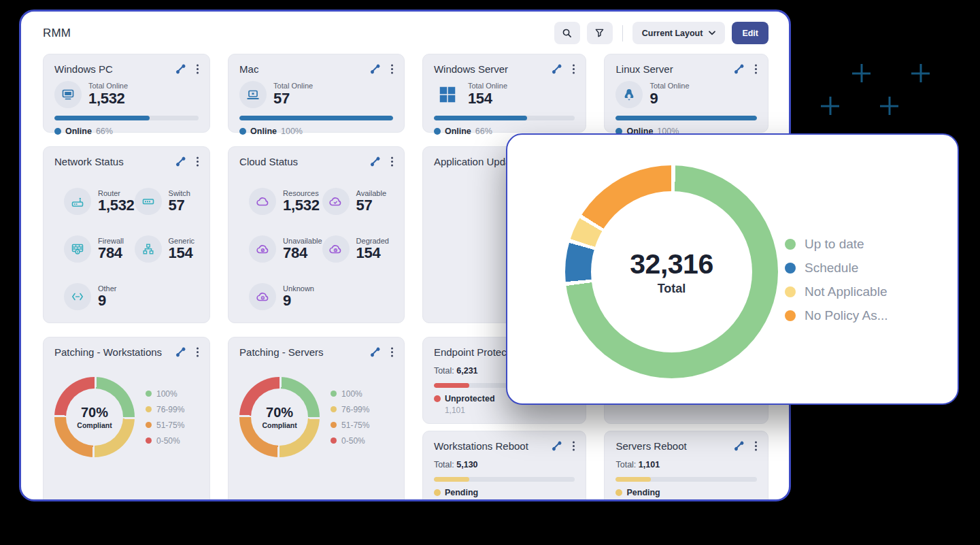 The height and width of the screenshot is (545, 980). I want to click on search-button, so click(567, 33).